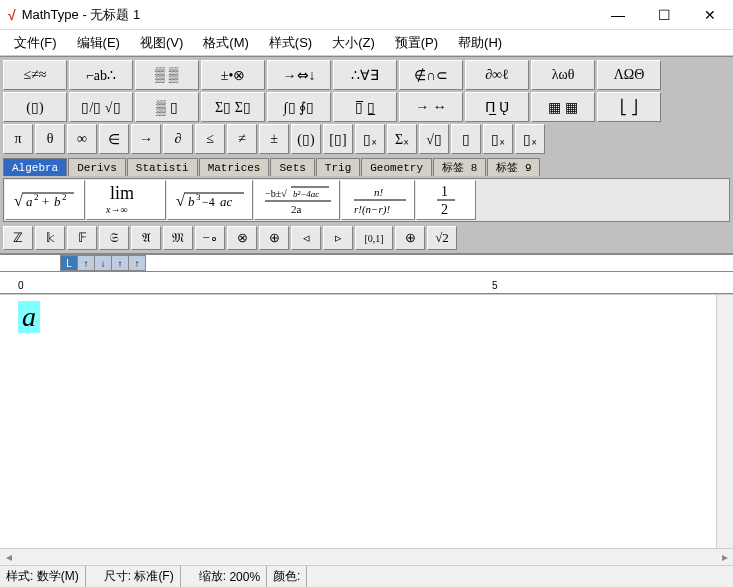 Image resolution: width=733 pixels, height=587 pixels. What do you see at coordinates (416, 43) in the screenshot?
I see `menu-preset: 预置(P)` at bounding box center [416, 43].